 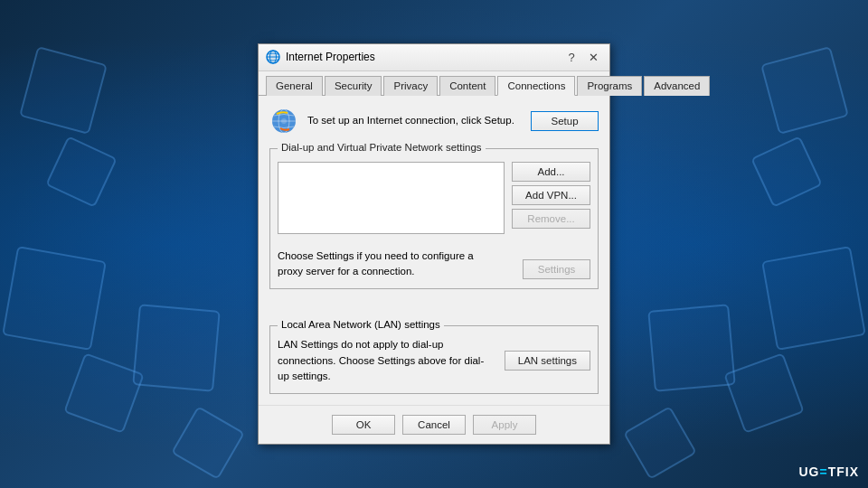 I want to click on tab-programs: Programs, so click(x=609, y=86).